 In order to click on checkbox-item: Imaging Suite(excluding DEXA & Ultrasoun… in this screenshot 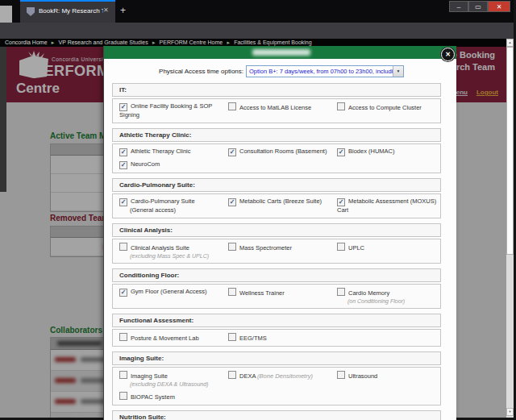, I will do `click(174, 379)`.